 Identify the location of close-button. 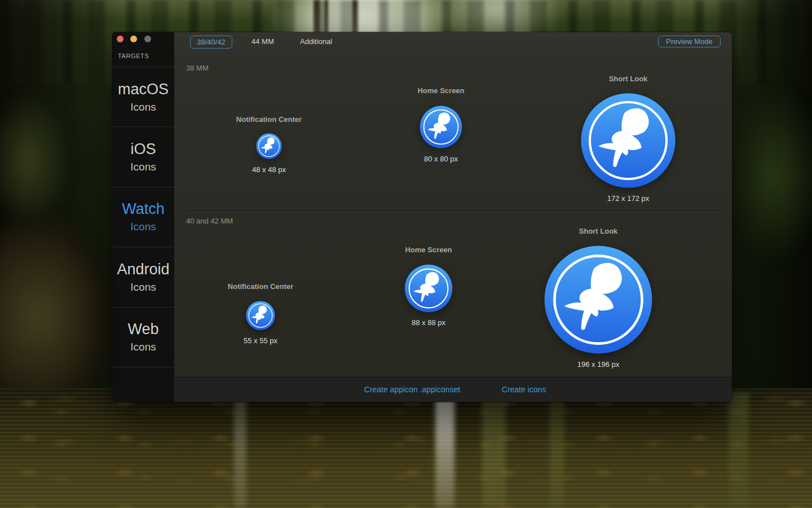
(120, 39).